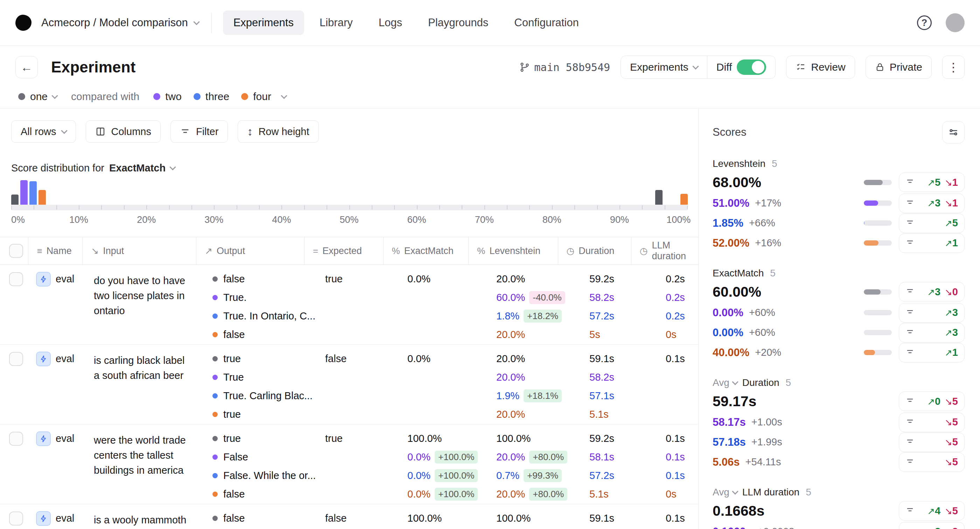 Image resolution: width=980 pixels, height=529 pixels. Describe the element at coordinates (344, 251) in the screenshot. I see `column-header-expected: =Expected` at that location.